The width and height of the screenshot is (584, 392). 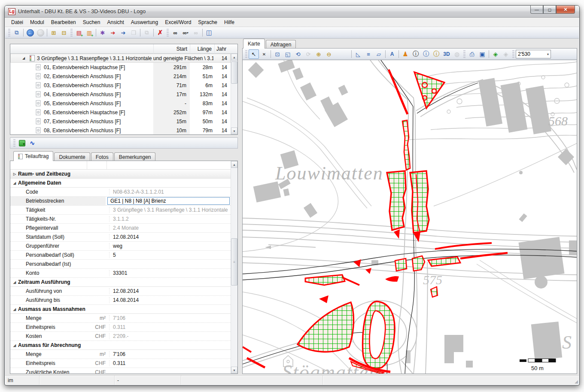 I want to click on zoom-next-button: ⟳, so click(x=308, y=54).